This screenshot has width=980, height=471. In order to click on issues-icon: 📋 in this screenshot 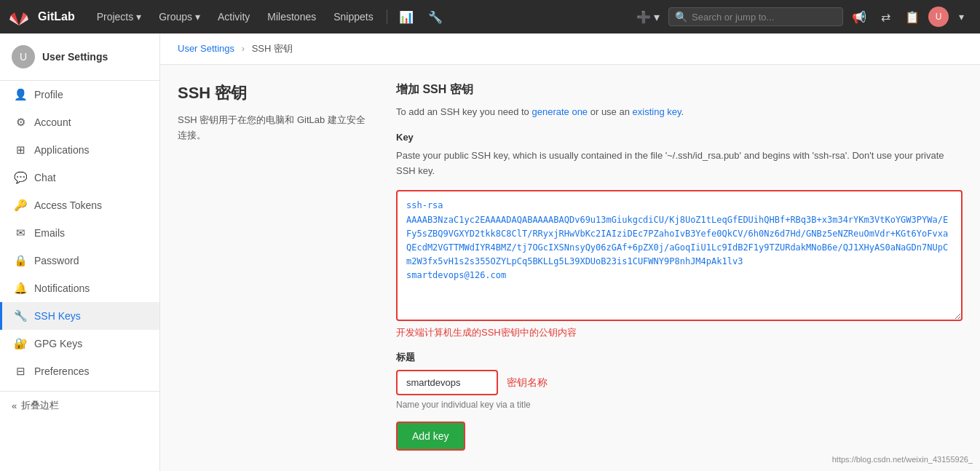, I will do `click(912, 17)`.